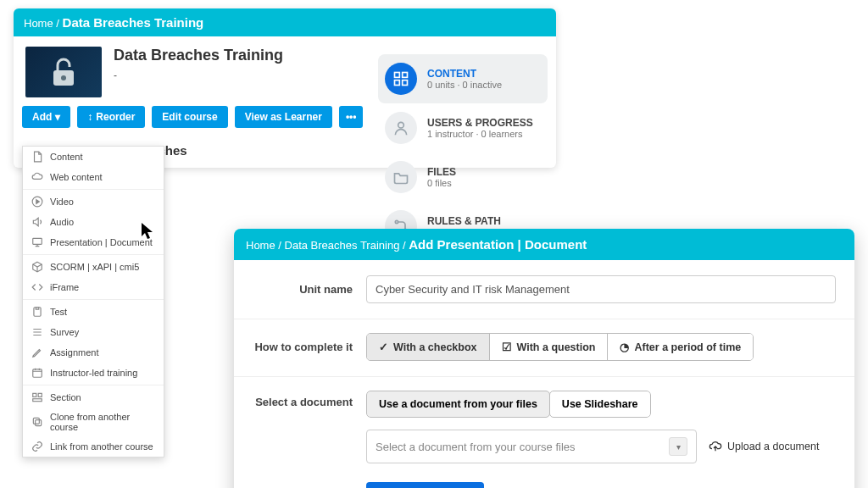 The width and height of the screenshot is (868, 488). I want to click on more-actions-button: •••, so click(351, 117).